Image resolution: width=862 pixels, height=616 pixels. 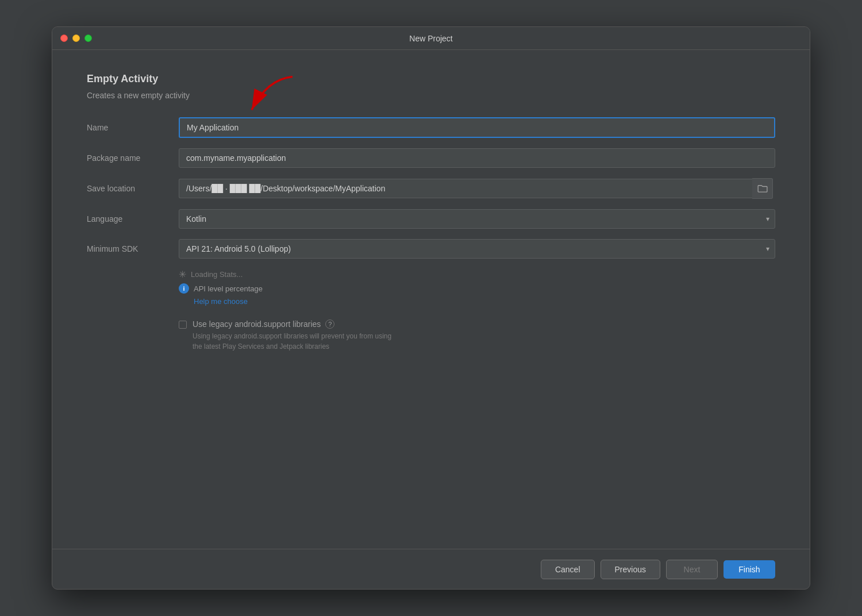 What do you see at coordinates (133, 158) in the screenshot?
I see `package-label: Package name` at bounding box center [133, 158].